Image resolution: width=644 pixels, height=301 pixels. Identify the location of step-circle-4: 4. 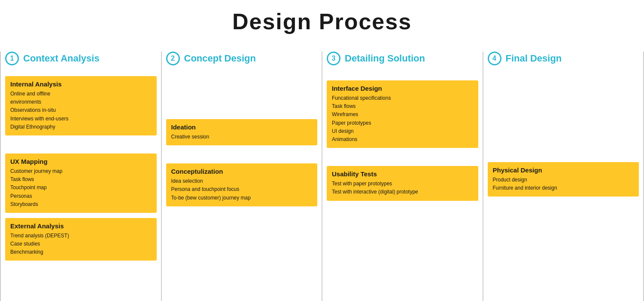
(495, 58).